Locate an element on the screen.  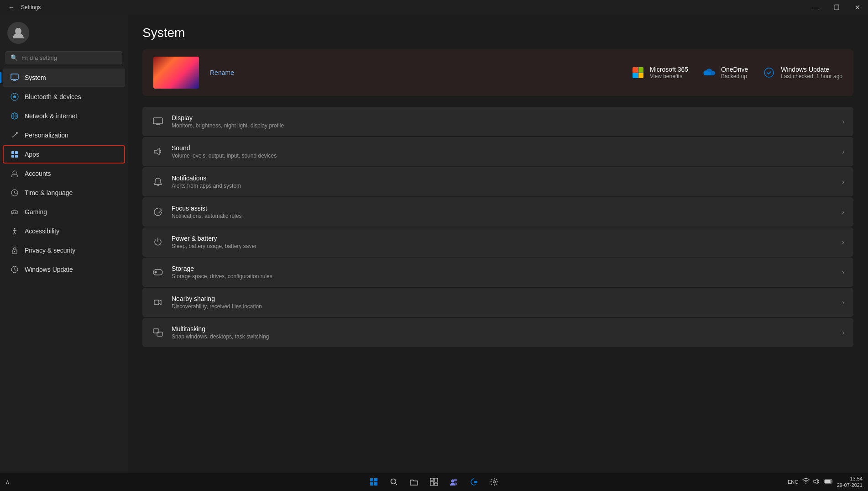
nearby-icon is located at coordinates (158, 302).